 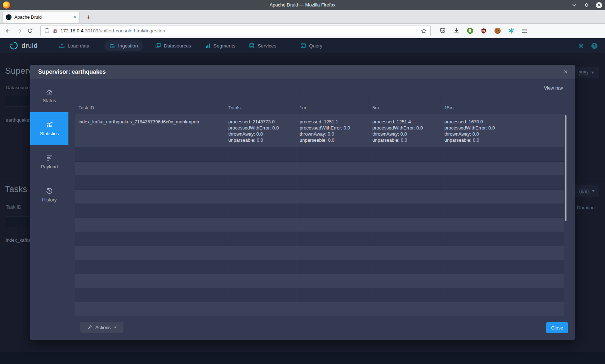 I want to click on druid-logo-icon, so click(x=14, y=46).